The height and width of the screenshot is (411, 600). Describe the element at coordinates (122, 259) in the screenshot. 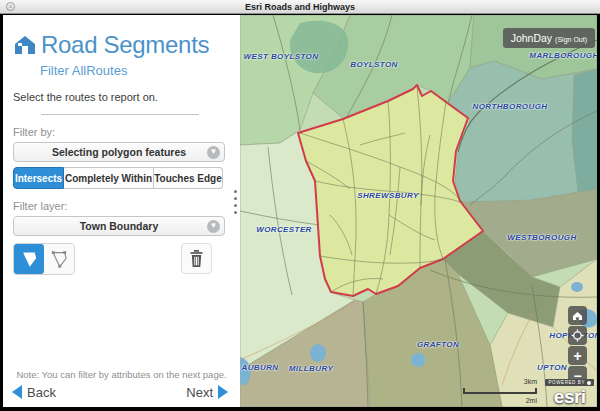

I see `selection-tools` at that location.